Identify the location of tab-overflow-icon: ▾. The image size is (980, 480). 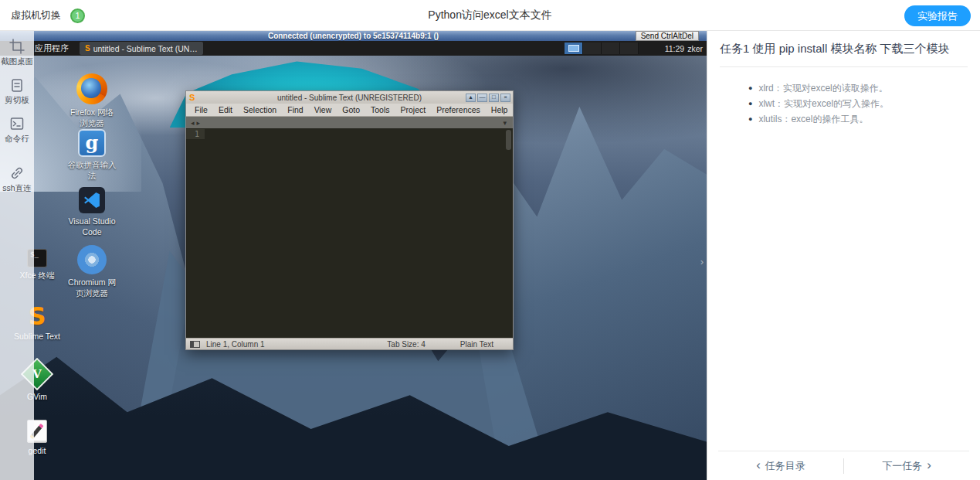
(505, 123).